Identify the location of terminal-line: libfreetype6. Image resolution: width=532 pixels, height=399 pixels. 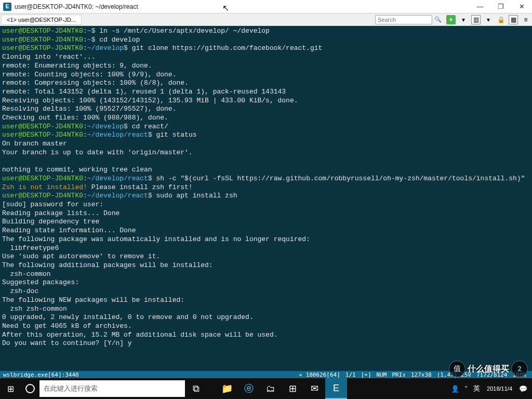
(266, 248).